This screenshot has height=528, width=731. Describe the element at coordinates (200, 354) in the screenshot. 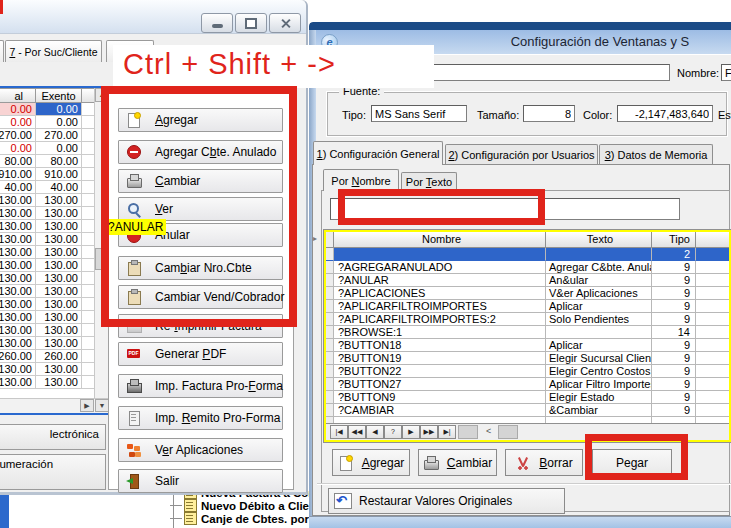

I see `menu-item-generar-pdf: Generar PDF` at that location.